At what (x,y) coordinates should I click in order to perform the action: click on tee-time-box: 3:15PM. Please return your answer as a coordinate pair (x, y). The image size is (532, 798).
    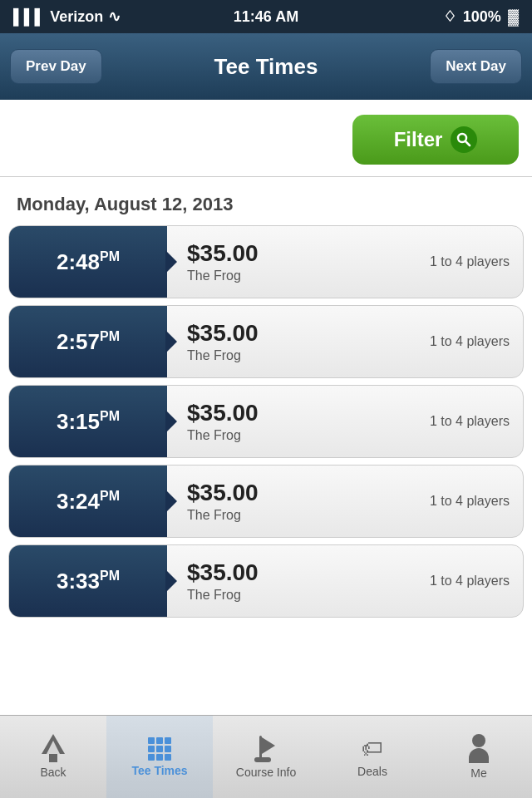
    Looking at the image, I should click on (88, 421).